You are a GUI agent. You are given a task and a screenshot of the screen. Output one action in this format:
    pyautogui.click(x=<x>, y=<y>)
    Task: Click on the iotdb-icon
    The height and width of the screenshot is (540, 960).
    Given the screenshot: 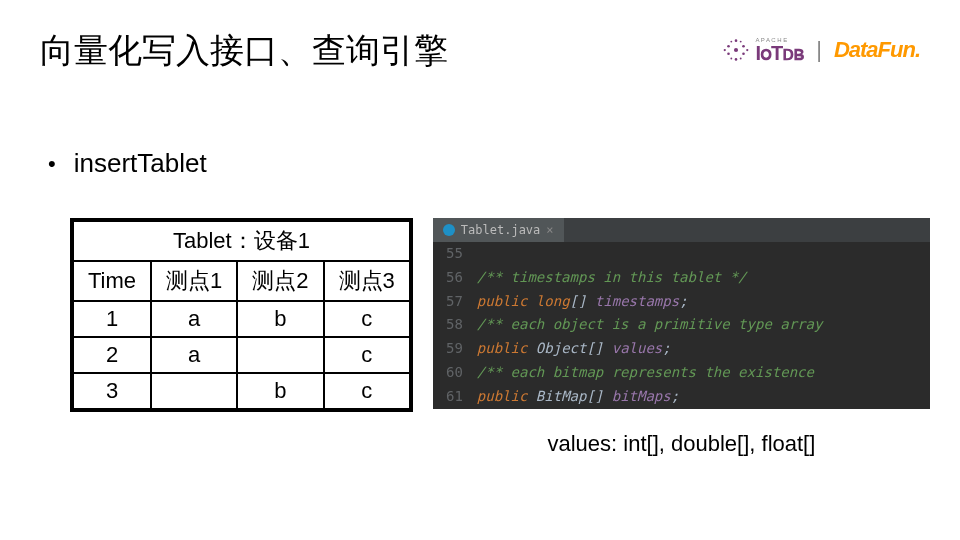 What is the action you would take?
    pyautogui.click(x=736, y=50)
    